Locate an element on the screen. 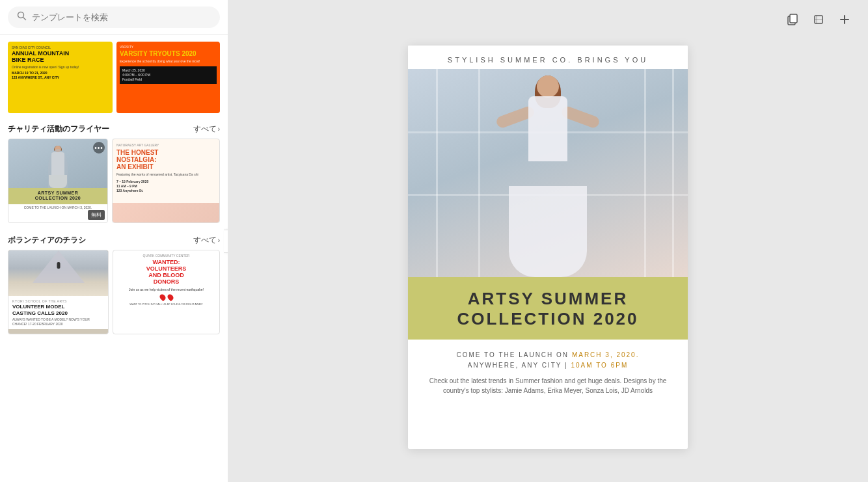  bike-race-title: ANNUAL MOUNTAINBIKE RACE is located at coordinates (60, 57).